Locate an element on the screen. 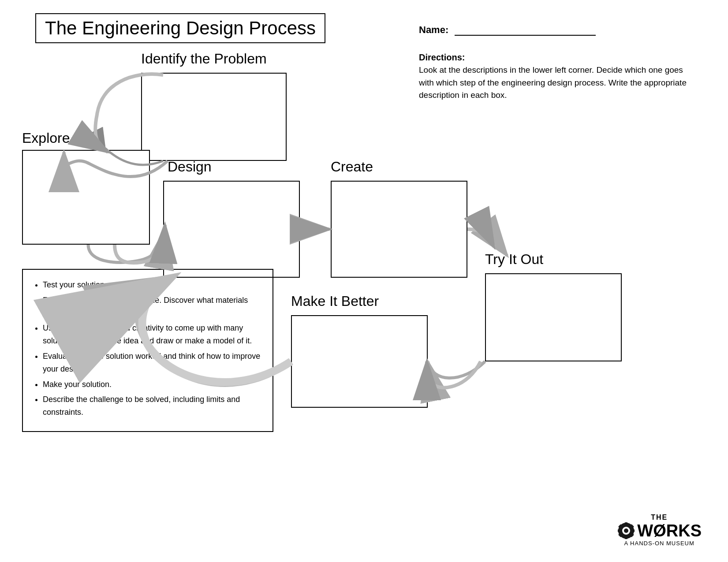  bullet-item: Describe the challenge to be solved, inc… is located at coordinates (152, 406).